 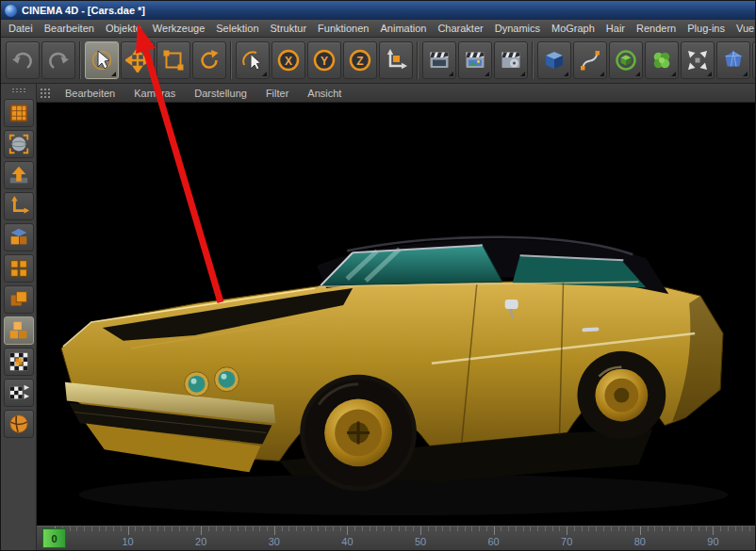 I want to click on lock-z-axis-button: Z, so click(x=360, y=60).